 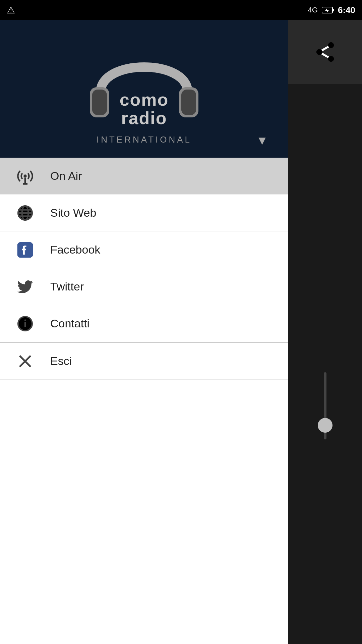 I want to click on esci-label: Esci, so click(x=61, y=361).